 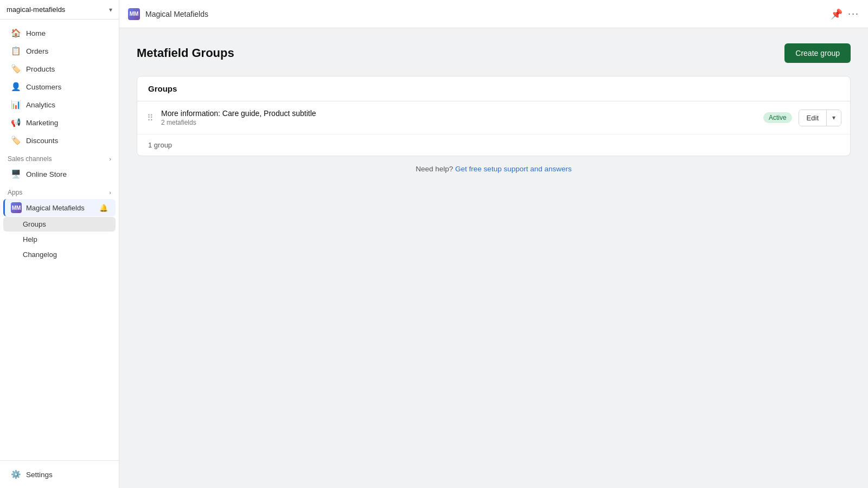 What do you see at coordinates (16, 51) in the screenshot?
I see `orders-icon: 📋` at bounding box center [16, 51].